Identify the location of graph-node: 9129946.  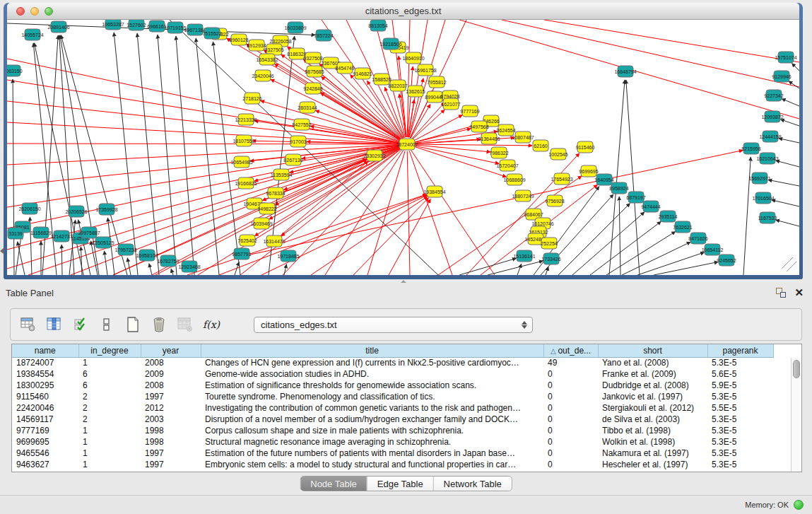
(782, 76).